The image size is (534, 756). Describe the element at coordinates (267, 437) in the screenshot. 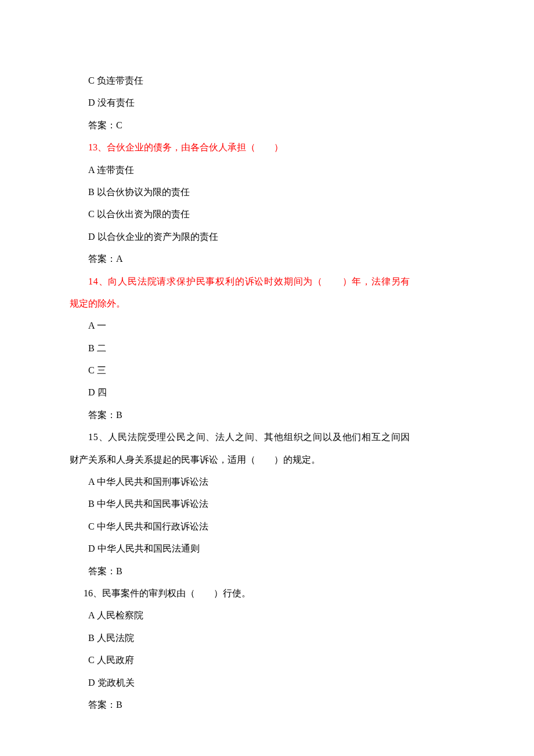

I see `q15-stem-line1: 15、人民法院受理公民之间、法人之间、其他组织之间以及他们相互之间因` at that location.